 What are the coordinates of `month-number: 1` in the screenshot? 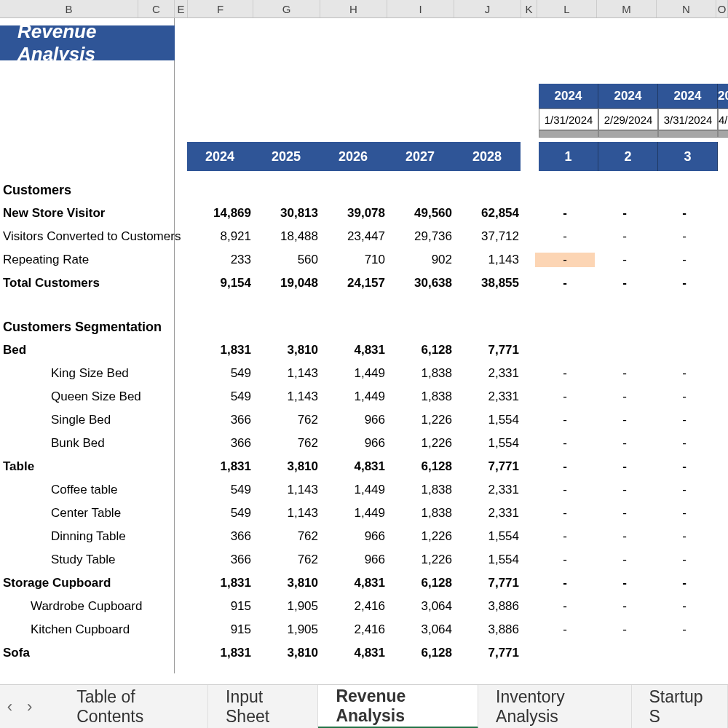 It's located at (569, 157).